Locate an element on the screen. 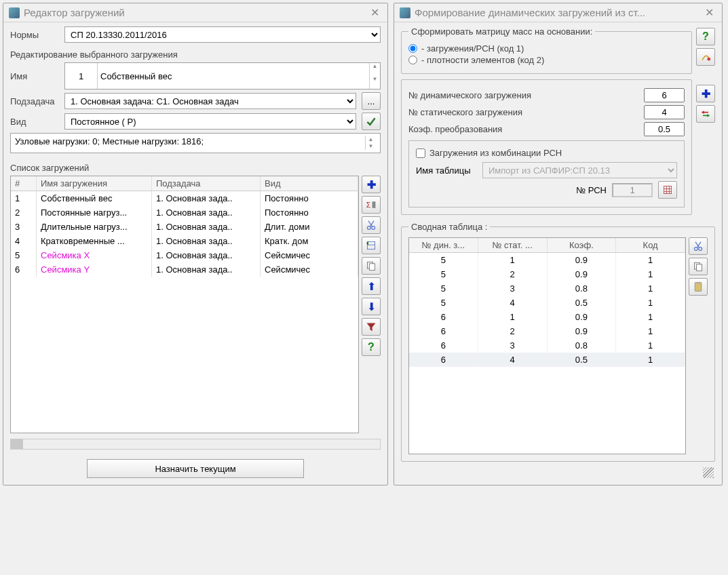 This screenshot has width=728, height=575. apply-button is located at coordinates (371, 121).